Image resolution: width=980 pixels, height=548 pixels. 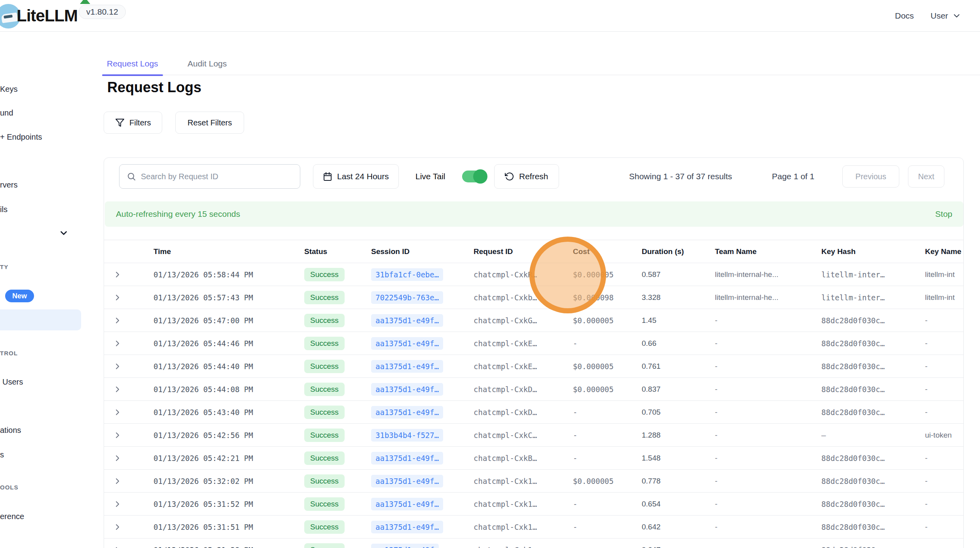 What do you see at coordinates (511, 252) in the screenshot?
I see `header-request-id: Request ID` at bounding box center [511, 252].